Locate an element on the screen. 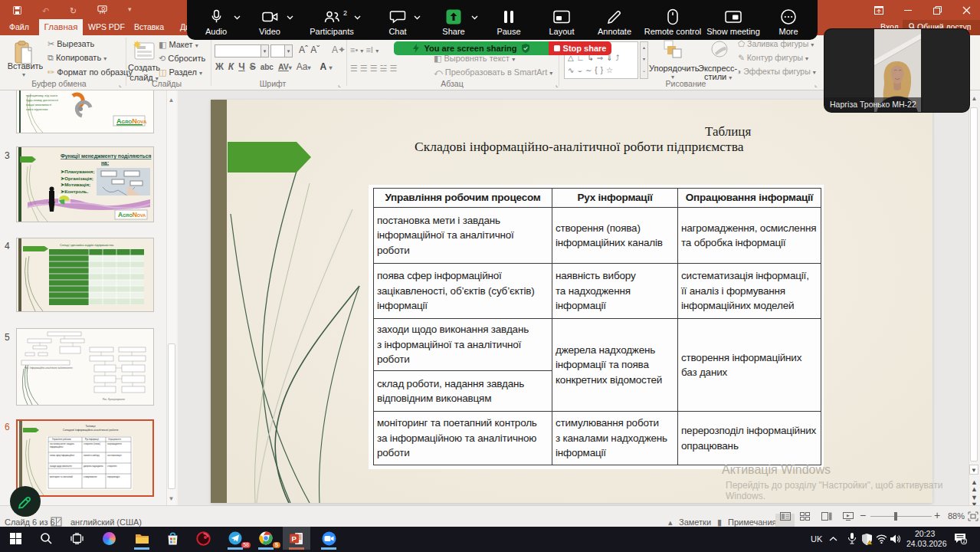 The image size is (980, 552). svg-text: інформаційної is located at coordinates (57, 447).